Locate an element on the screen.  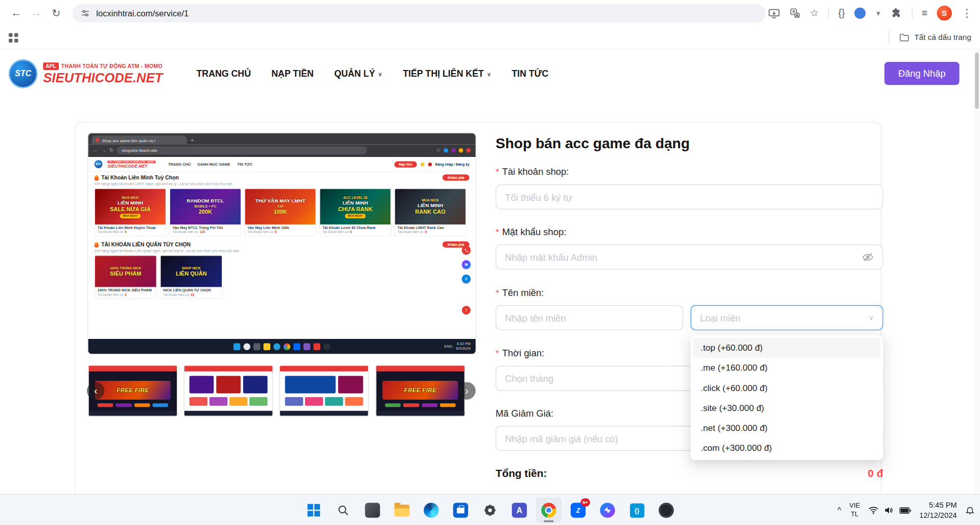
extensions-puzzle-icon is located at coordinates (897, 13).